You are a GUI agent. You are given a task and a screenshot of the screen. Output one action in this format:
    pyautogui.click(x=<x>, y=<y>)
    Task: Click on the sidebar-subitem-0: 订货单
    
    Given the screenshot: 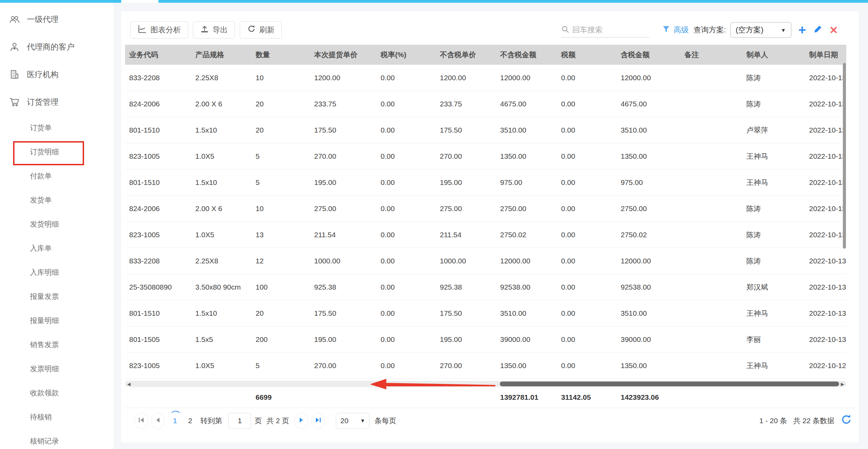 What is the action you would take?
    pyautogui.click(x=57, y=128)
    